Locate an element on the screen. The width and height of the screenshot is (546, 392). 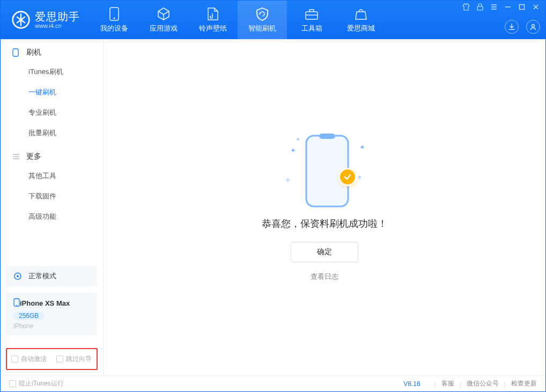
nav-label: 工具箱 is located at coordinates (312, 28).